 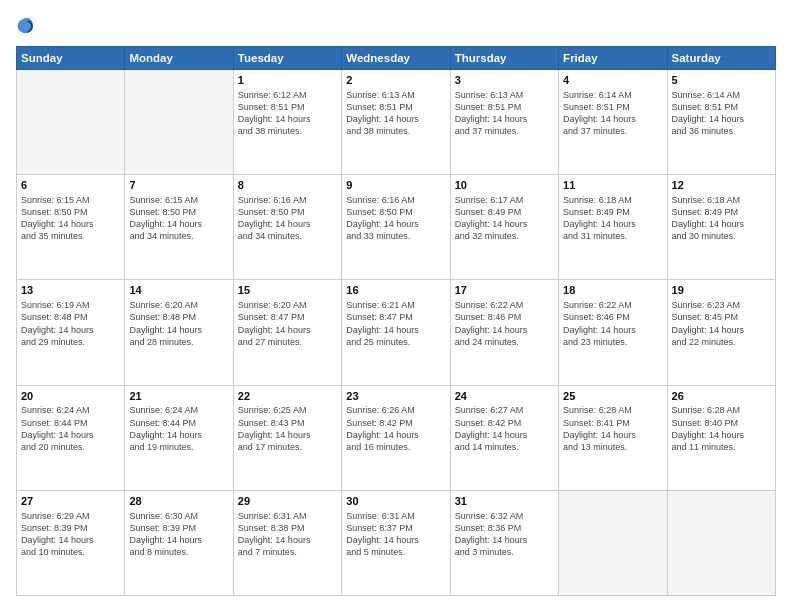 I want to click on calendar-cell: 29Sunrise: 6:31 AM Sunset: 8:38 PM Dayli…, so click(x=287, y=542).